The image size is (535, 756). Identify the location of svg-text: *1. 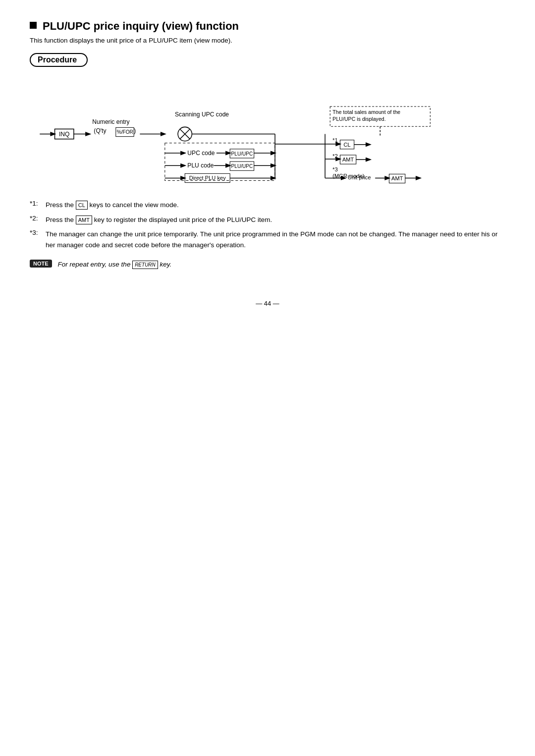
(335, 140).